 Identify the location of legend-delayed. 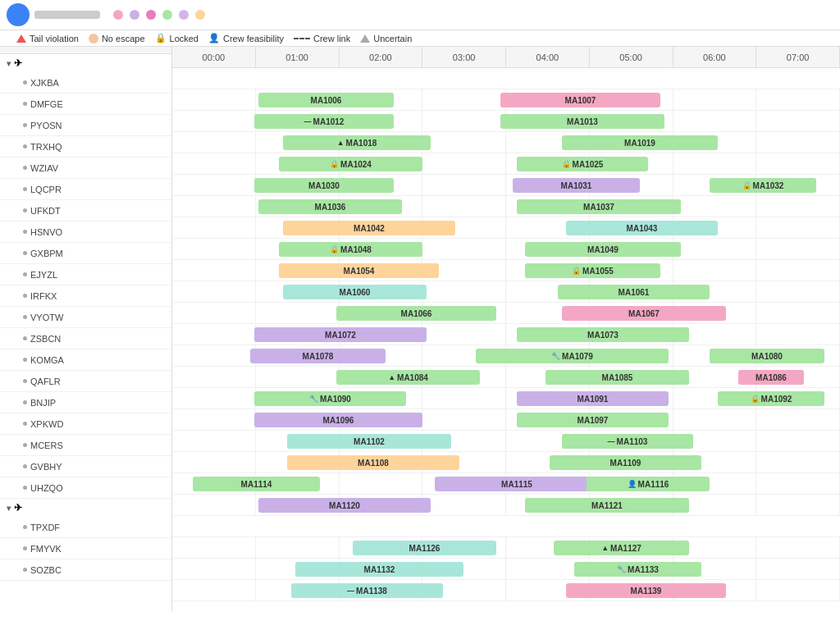
(202, 15).